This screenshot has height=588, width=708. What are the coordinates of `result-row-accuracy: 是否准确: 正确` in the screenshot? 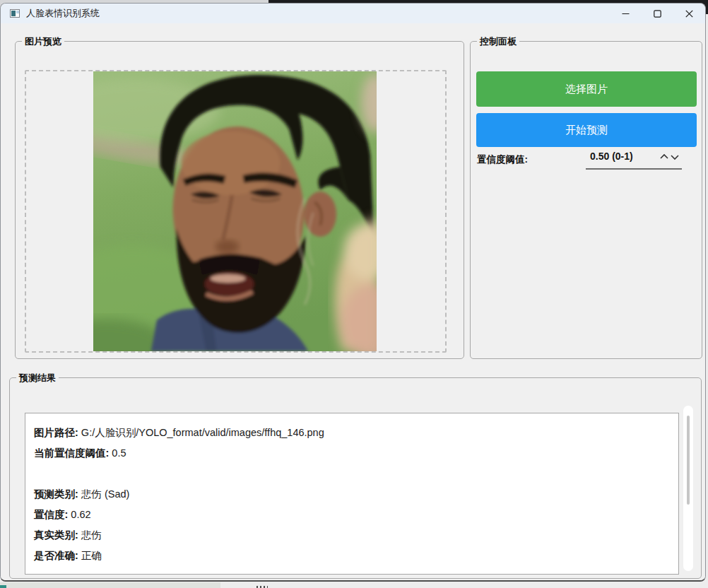 It's located at (351, 555).